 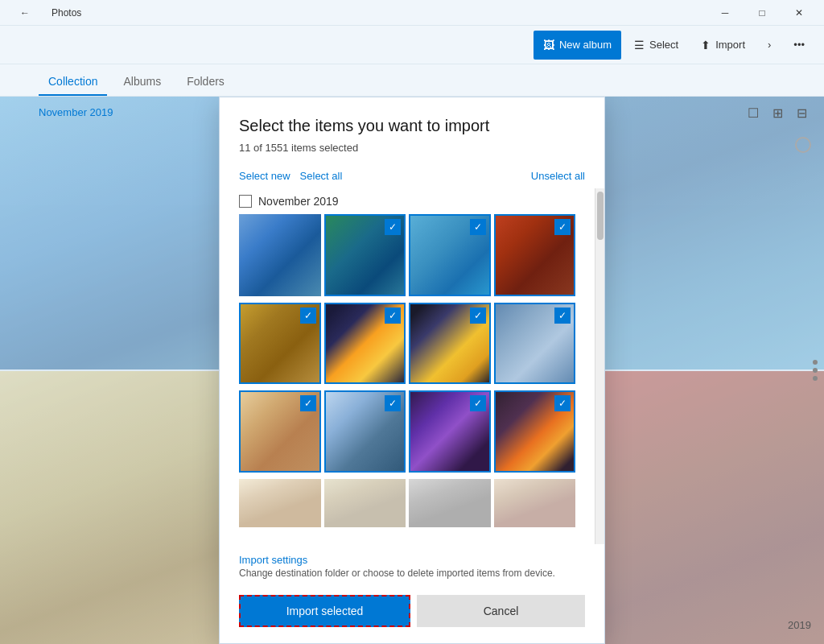 I want to click on check-icon-2: ✓, so click(x=393, y=227).